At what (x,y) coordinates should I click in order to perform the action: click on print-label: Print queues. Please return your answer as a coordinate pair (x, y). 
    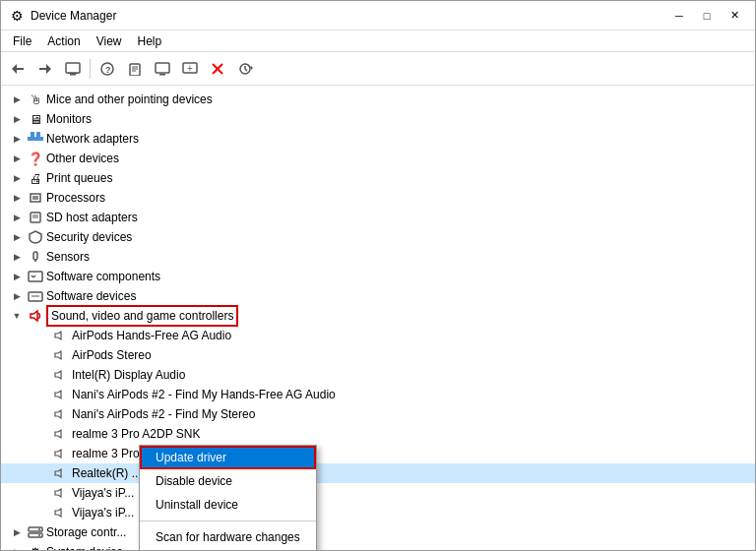
    Looking at the image, I should click on (401, 178).